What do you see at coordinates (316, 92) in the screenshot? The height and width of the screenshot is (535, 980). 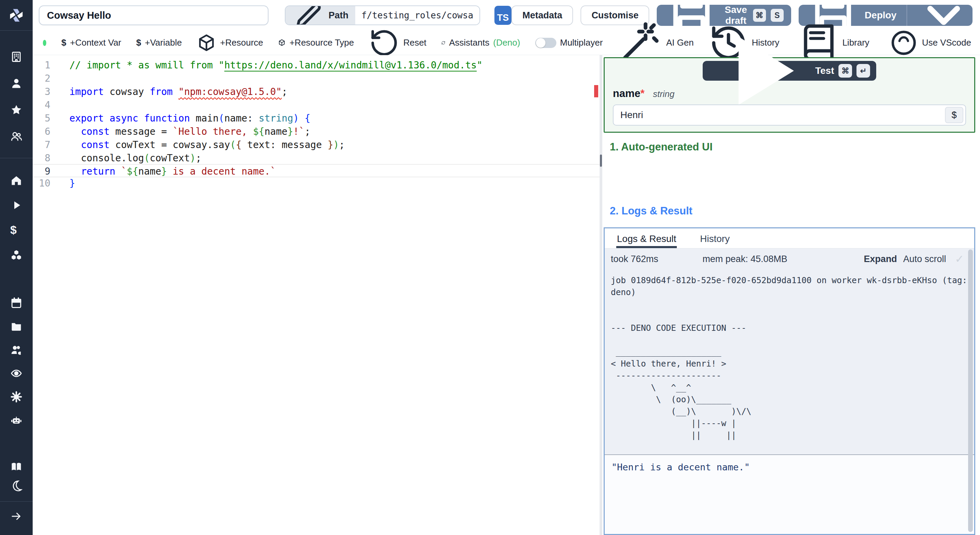 I see `code-line-3: 3import cowsay from "npm:cowsay@1.5.0";` at bounding box center [316, 92].